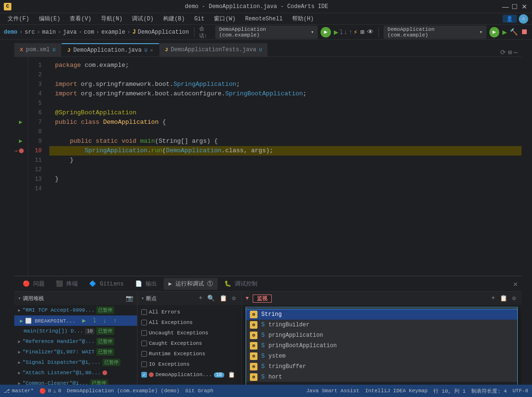  I want to click on show-more-bar: 显示更多 (Ctrl+Space), so click(382, 383).